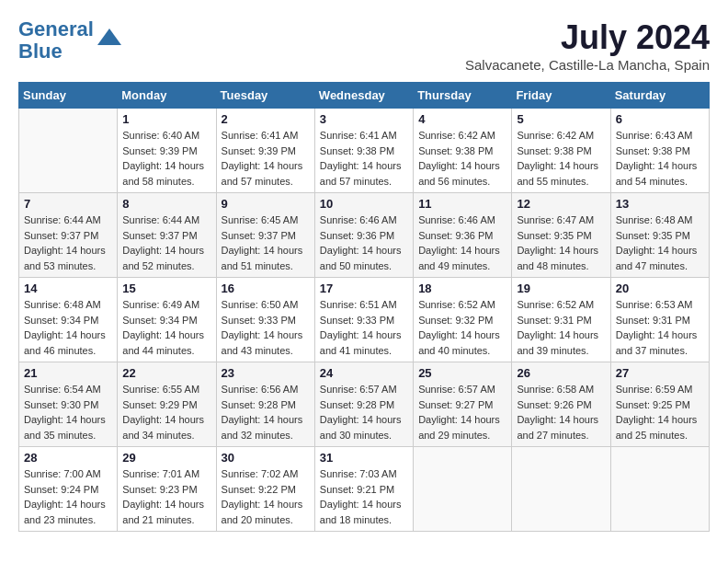  Describe the element at coordinates (660, 289) in the screenshot. I see `day-number: 20` at that location.